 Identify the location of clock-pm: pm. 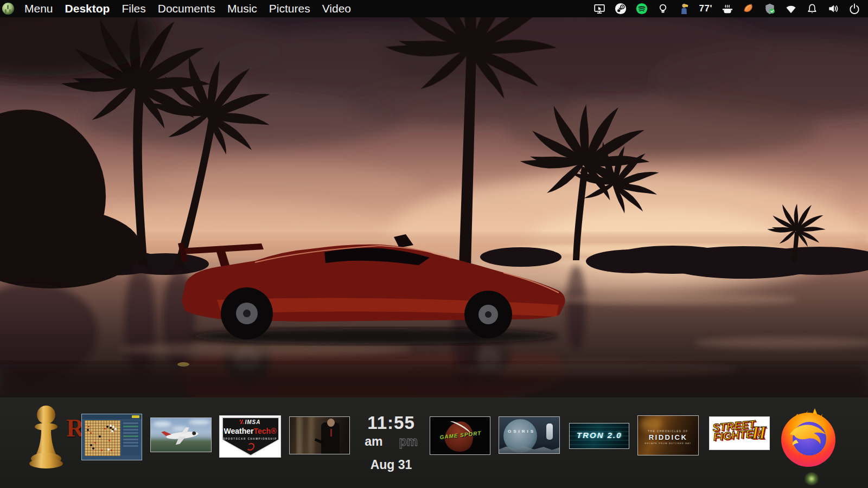
(408, 441).